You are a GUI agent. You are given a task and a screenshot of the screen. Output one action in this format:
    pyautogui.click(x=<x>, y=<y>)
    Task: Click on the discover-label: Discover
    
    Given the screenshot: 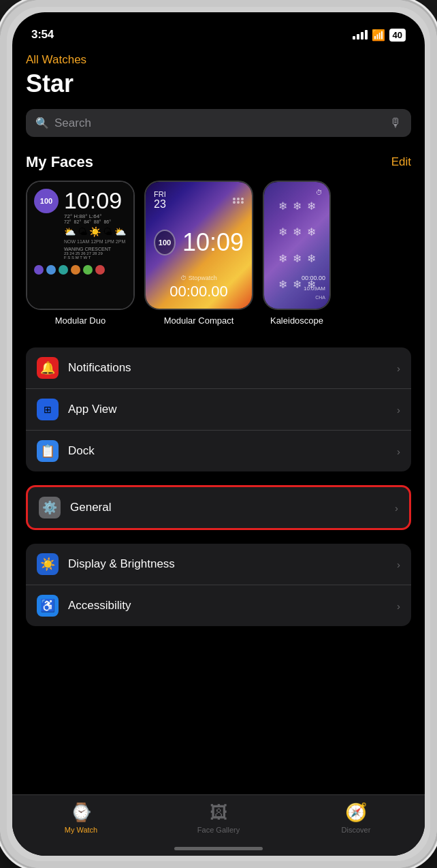 What is the action you would take?
    pyautogui.click(x=357, y=830)
    